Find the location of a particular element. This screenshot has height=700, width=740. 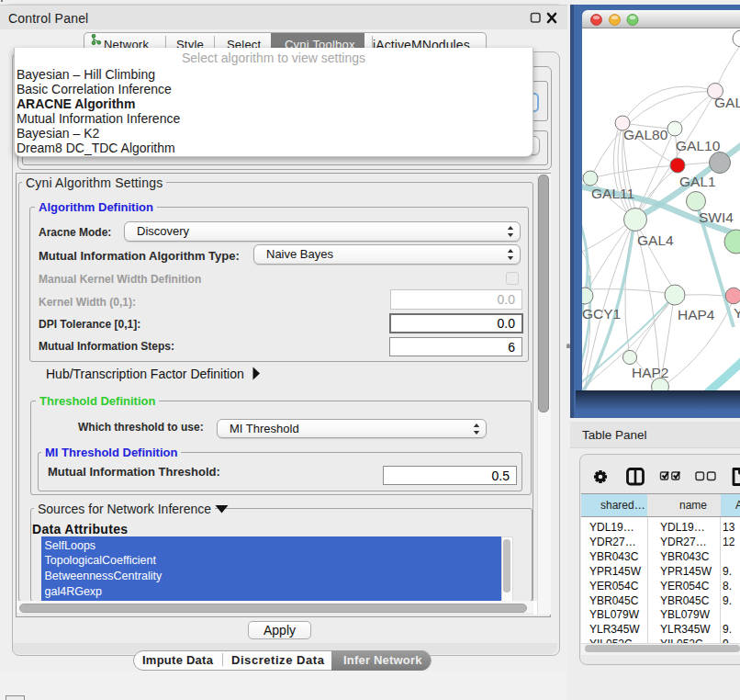

svg-text: GCY1 is located at coordinates (601, 314).